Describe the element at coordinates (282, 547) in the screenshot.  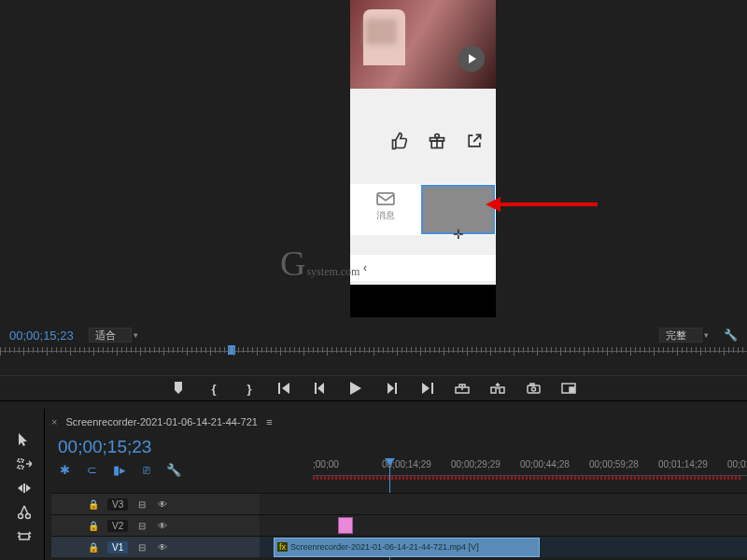
I see `fx-badge: fx` at that location.